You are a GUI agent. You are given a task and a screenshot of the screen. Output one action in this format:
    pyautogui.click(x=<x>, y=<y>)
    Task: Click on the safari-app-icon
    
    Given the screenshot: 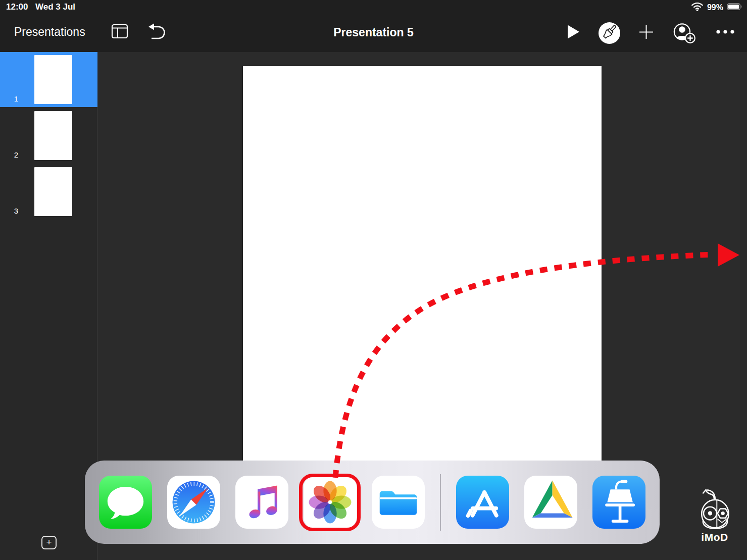 What is the action you would take?
    pyautogui.click(x=194, y=502)
    